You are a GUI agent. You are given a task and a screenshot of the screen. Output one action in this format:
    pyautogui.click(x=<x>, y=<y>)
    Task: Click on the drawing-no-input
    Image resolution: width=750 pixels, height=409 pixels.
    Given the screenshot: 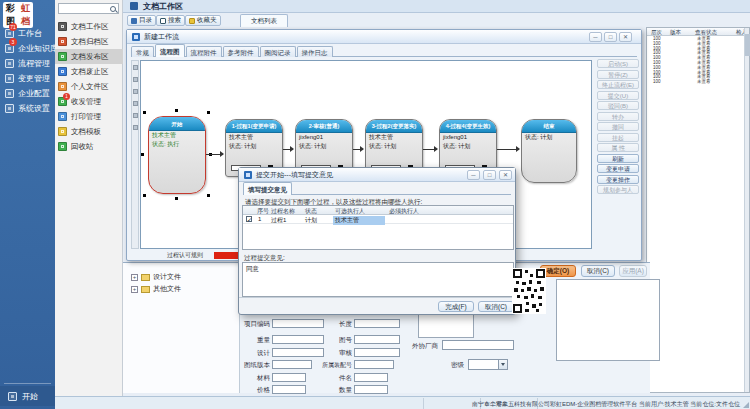 What is the action you would take?
    pyautogui.click(x=377, y=340)
    